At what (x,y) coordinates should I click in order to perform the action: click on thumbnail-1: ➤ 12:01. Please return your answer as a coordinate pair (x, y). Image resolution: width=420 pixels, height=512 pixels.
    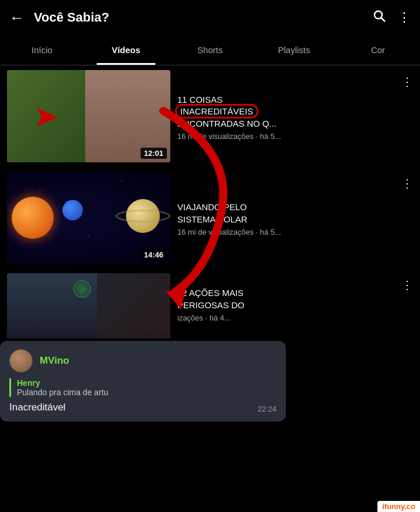
    Looking at the image, I should click on (89, 116).